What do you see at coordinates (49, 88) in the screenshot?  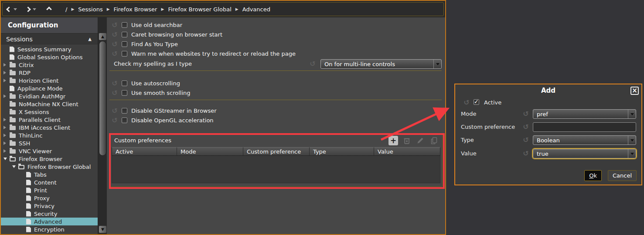 I see `tree-item-appliance-mode: Appliance Mode` at bounding box center [49, 88].